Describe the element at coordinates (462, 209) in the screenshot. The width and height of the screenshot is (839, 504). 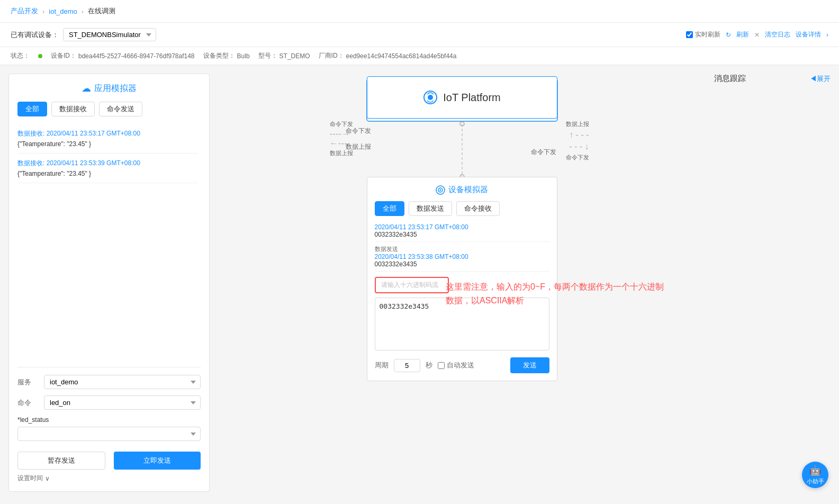
I see `device-tabs: 全部 数据发送 命令接收` at that location.